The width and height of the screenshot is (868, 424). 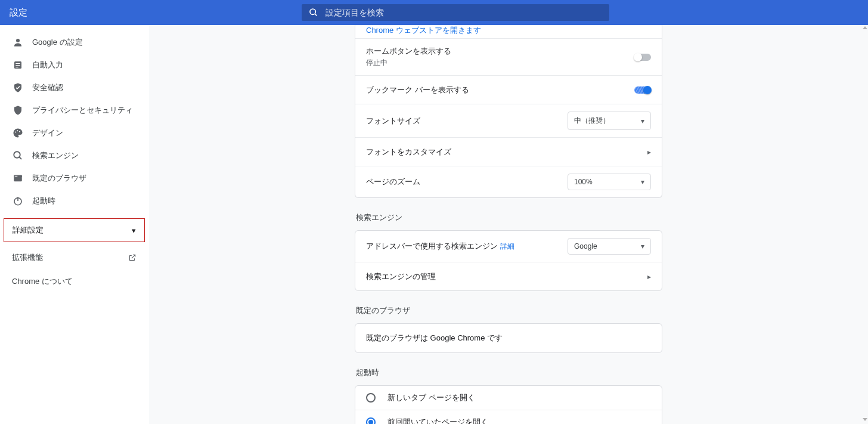 What do you see at coordinates (434, 13) in the screenshot?
I see `header: 設定` at bounding box center [434, 13].